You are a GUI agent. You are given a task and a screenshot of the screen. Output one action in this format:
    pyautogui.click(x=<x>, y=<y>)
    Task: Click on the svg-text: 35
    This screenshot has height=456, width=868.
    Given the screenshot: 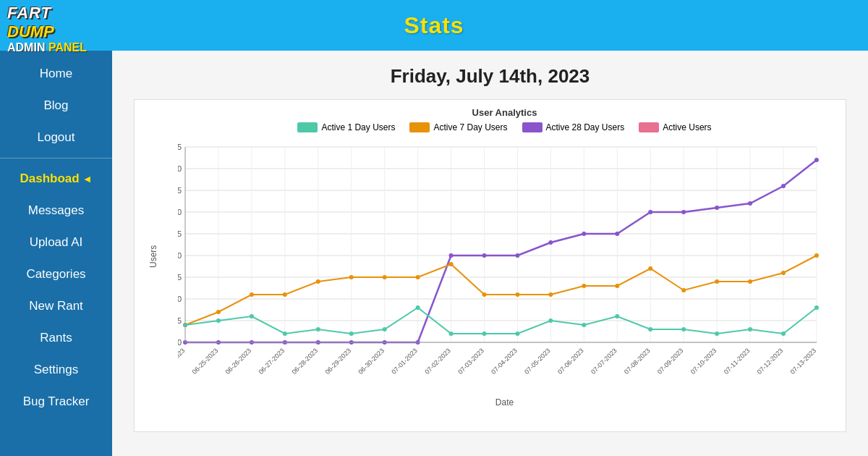 What is the action you would take?
    pyautogui.click(x=179, y=190)
    